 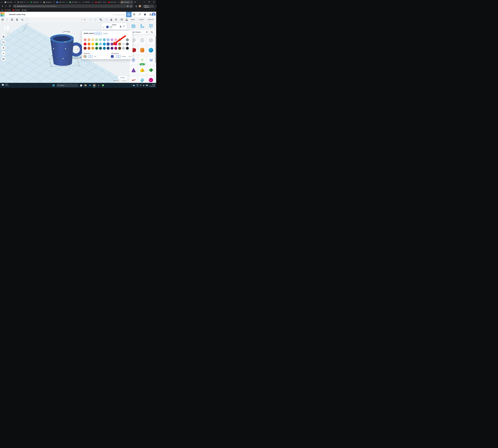 I want to click on window-close-button, so click(x=154, y=2).